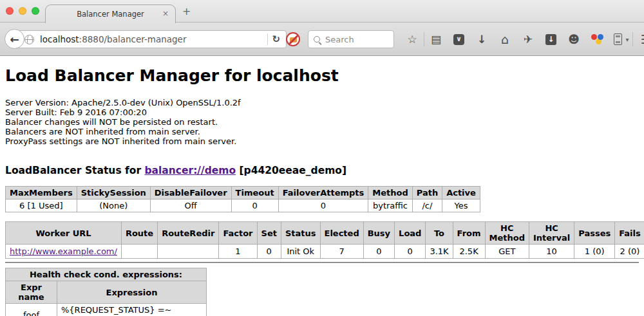 Image resolution: width=644 pixels, height=316 pixels. Describe the element at coordinates (317, 39) in the screenshot. I see `search-icon` at that location.